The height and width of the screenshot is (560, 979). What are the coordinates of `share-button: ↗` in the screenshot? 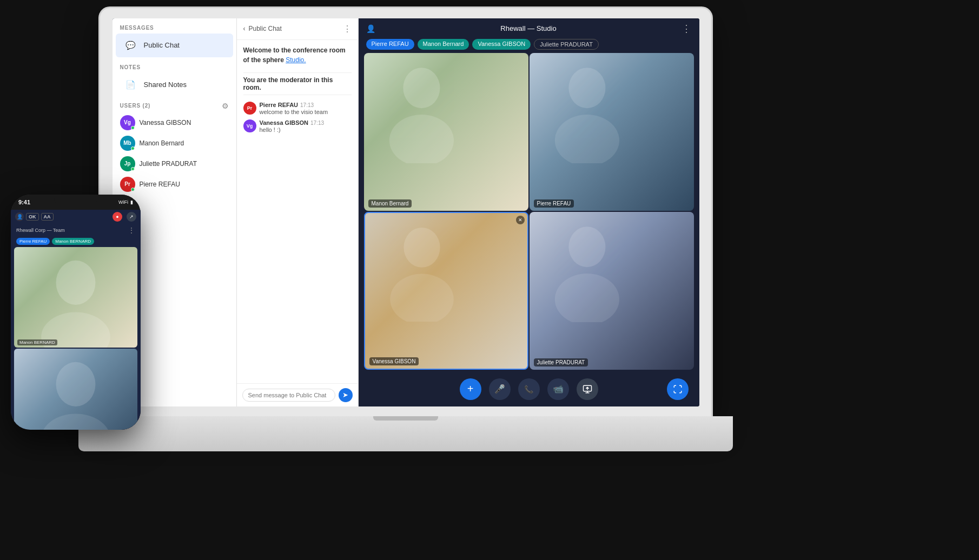 It's located at (131, 217).